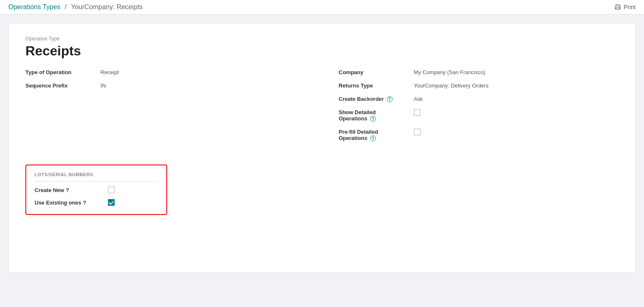 This screenshot has height=307, width=644. What do you see at coordinates (358, 135) in the screenshot?
I see `prefill-detailed-operations-label-text: Pre-fill DetailedOperations ?` at bounding box center [358, 135].